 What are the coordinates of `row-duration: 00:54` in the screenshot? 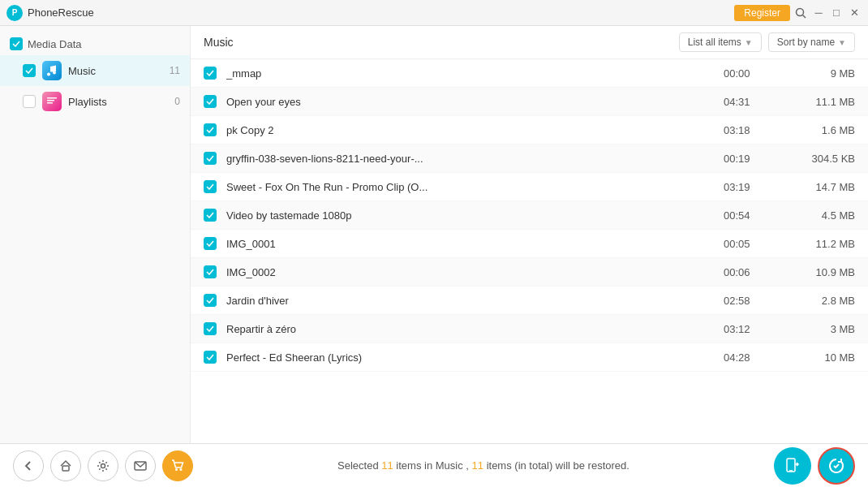 It's located at (748, 216).